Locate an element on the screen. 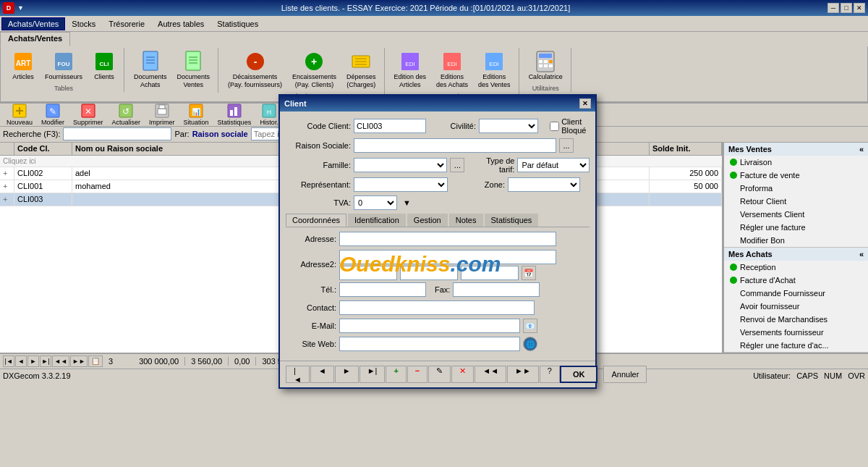 The height and width of the screenshot is (467, 868). dialog-tab-statistiques: Statistiques is located at coordinates (512, 220).